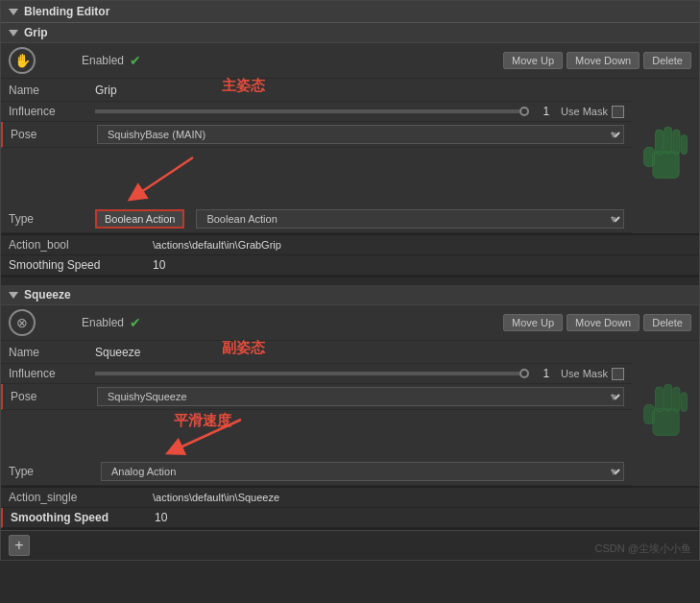 The width and height of the screenshot is (700, 603). I want to click on grip-pose-select: SquishyBase (MAIN), so click(361, 134).